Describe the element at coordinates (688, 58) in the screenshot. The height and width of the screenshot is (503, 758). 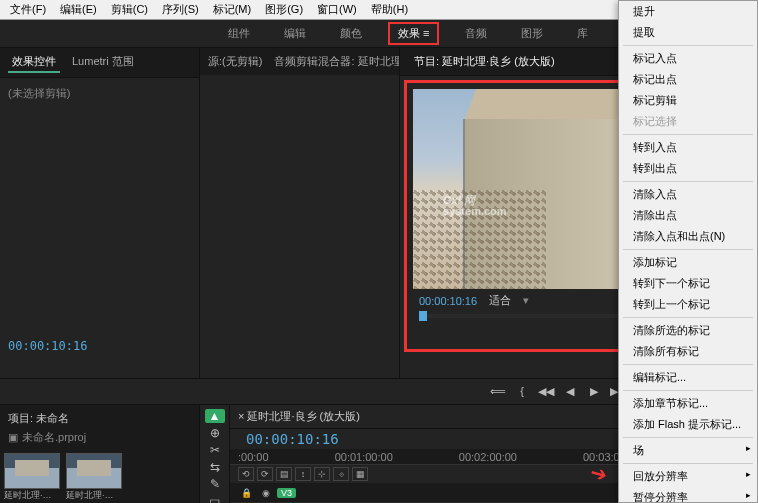
I see `context-menu-item: 标记入点` at that location.